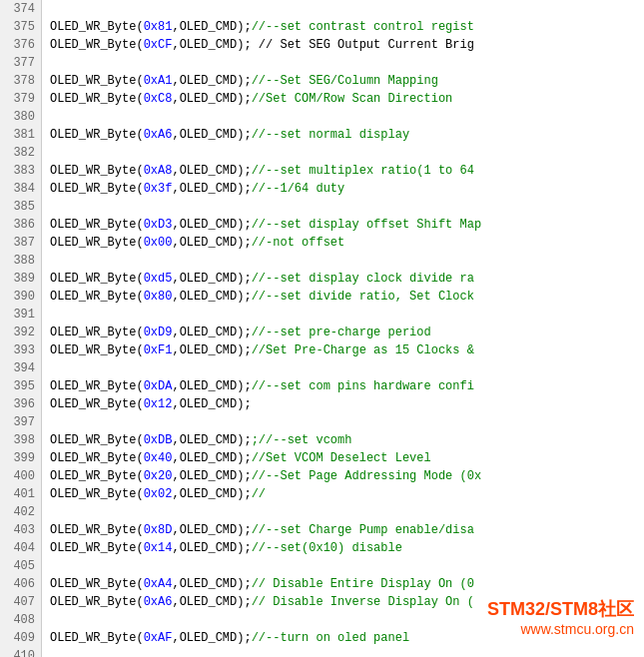 This screenshot has height=657, width=644. What do you see at coordinates (158, 476) in the screenshot?
I see `code-token: 0x20` at bounding box center [158, 476].